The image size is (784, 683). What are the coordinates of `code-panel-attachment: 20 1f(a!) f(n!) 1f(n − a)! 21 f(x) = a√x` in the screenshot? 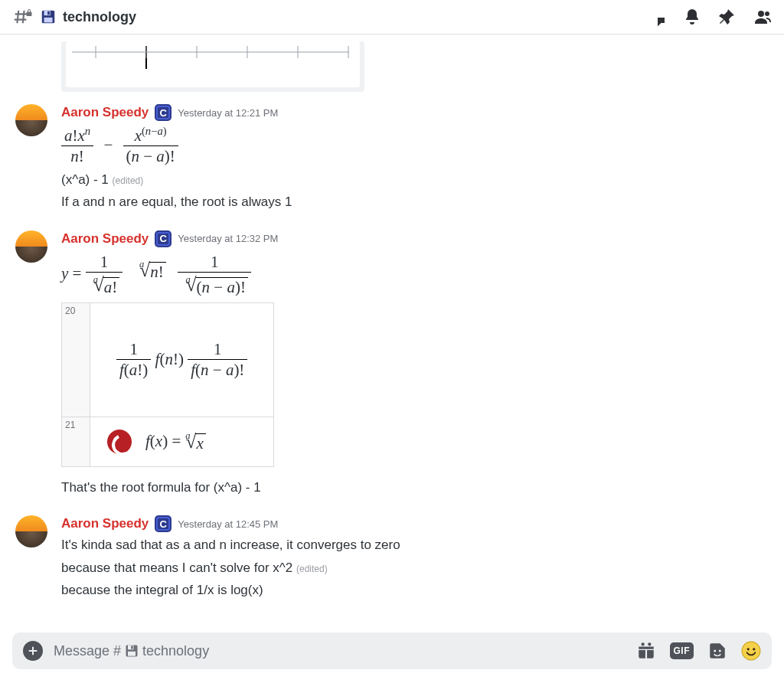 It's located at (168, 384).